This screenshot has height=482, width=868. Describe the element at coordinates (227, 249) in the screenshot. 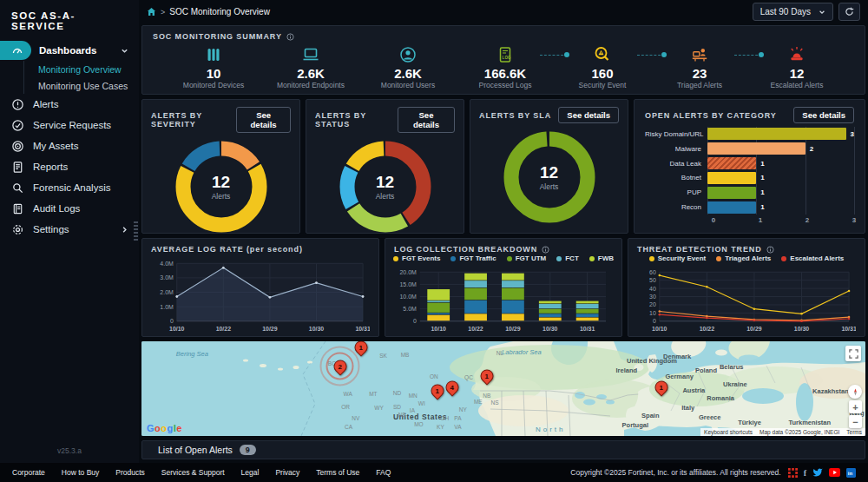

I see `panel-title: AVERAGE LOG RATE (per second)` at that location.